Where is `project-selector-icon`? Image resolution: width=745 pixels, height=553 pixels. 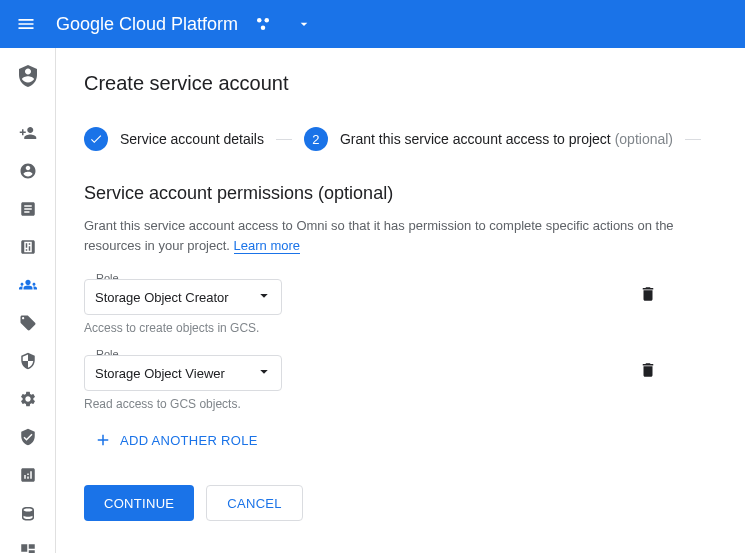
project-selector-icon is located at coordinates (263, 24).